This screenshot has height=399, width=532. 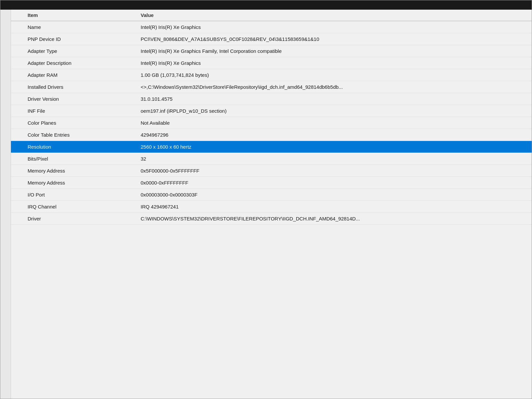 What do you see at coordinates (67, 219) in the screenshot?
I see `row-item-label: Driver` at bounding box center [67, 219].